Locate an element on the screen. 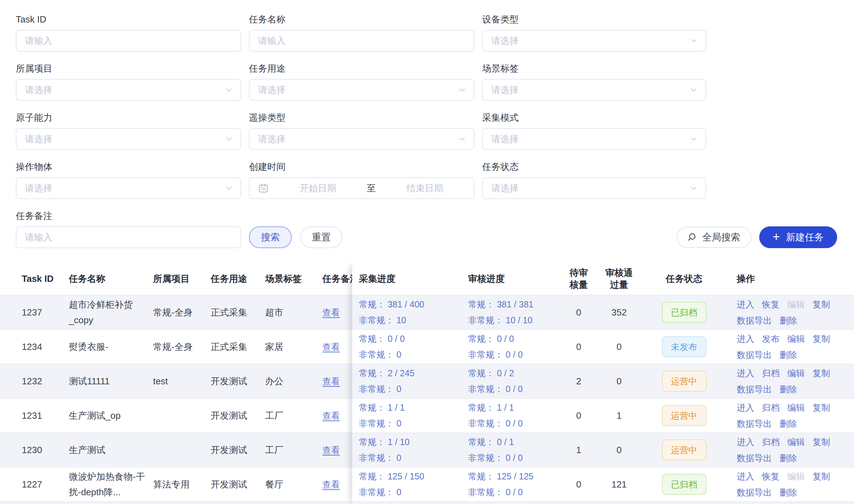 This screenshot has height=504, width=854. filter-select-project: 请选择 is located at coordinates (129, 90).